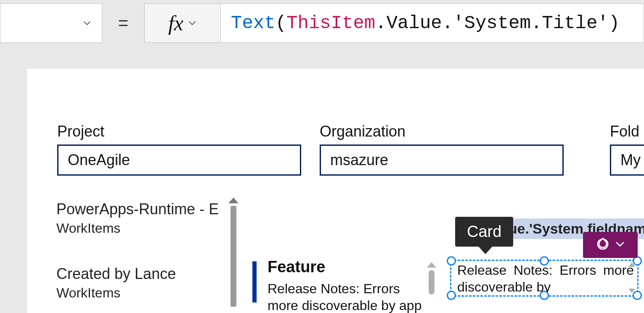 The width and height of the screenshot is (644, 313). What do you see at coordinates (442, 160) in the screenshot?
I see `organization-input: msazure` at bounding box center [442, 160].